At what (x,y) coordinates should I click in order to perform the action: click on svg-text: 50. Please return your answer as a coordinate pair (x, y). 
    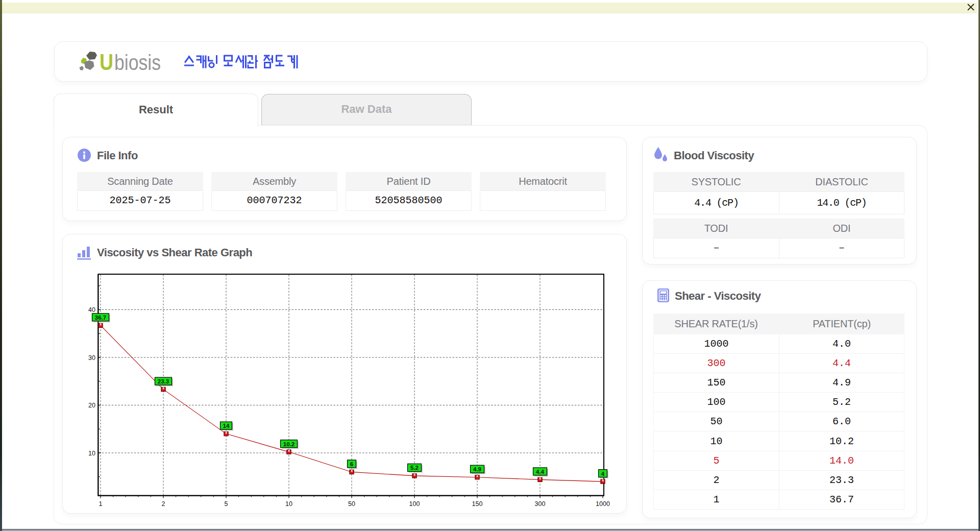
    Looking at the image, I should click on (352, 504).